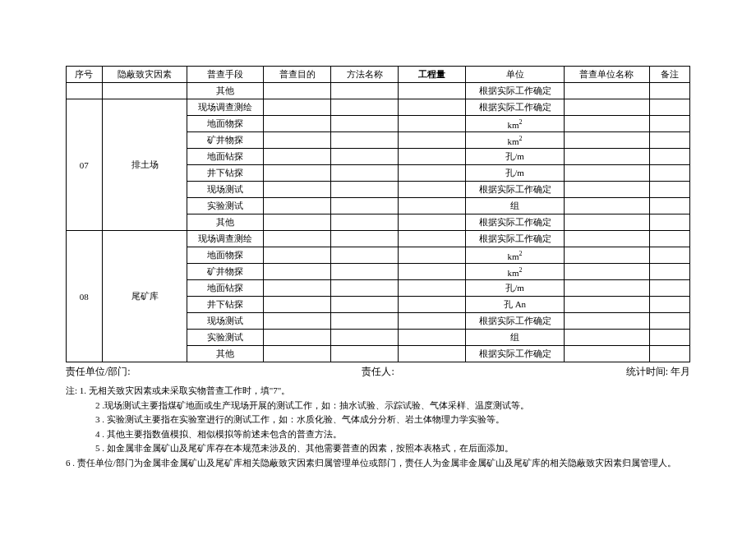 Image resolution: width=756 pixels, height=535 pixels. I want to click on note-2: 2 .现场测试主要指煤矿地面或生产现场开展的测试工作，如：抽水试验、示踪试验、气…, so click(393, 406).